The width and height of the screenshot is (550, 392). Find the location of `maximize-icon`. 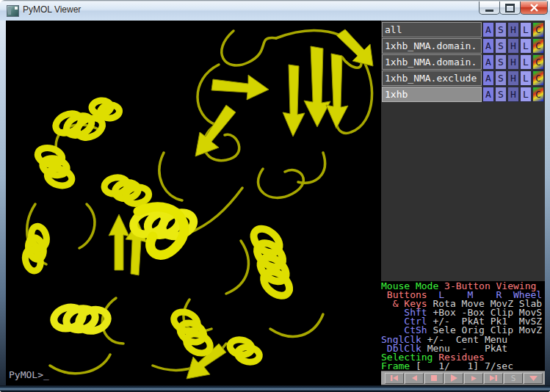

maximize-icon is located at coordinates (510, 8).